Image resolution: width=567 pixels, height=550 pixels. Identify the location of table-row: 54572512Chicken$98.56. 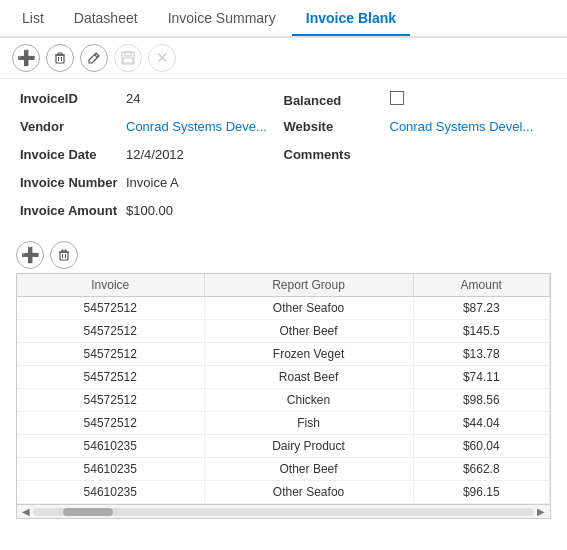
(284, 400).